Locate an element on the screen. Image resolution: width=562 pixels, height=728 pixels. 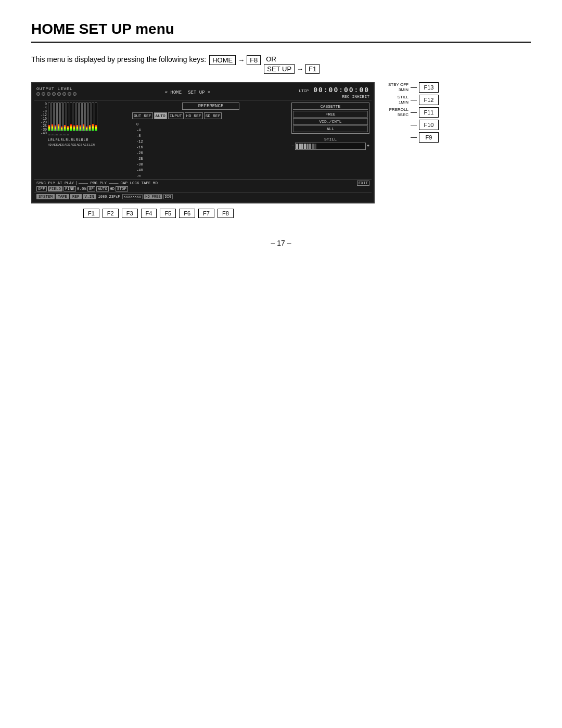
f11-label: PREROLL 5SEC is located at coordinates (394, 112).